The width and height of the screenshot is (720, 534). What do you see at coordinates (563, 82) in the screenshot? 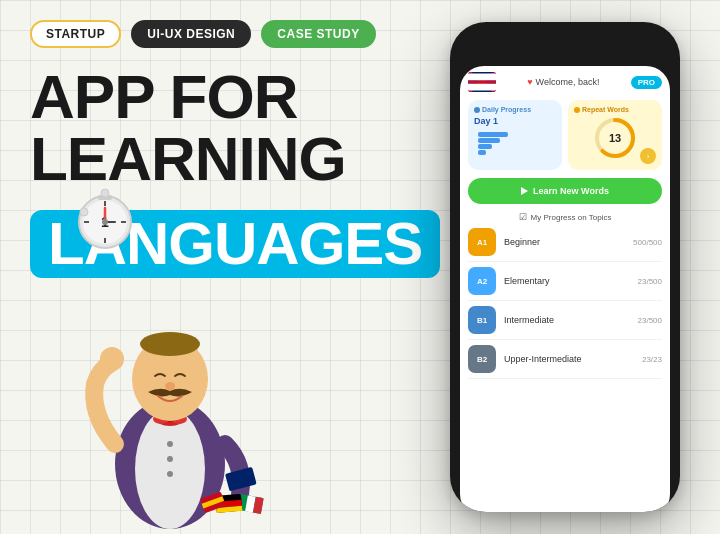
I see `welcome-text: ♥ Welcome, back!` at bounding box center [563, 82].